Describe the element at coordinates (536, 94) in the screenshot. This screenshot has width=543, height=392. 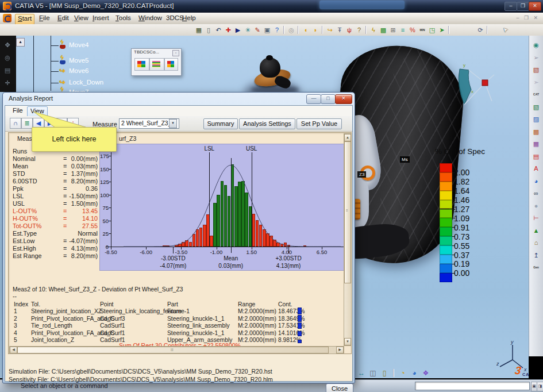
I see `cat-gof-icon: CAT` at that location.